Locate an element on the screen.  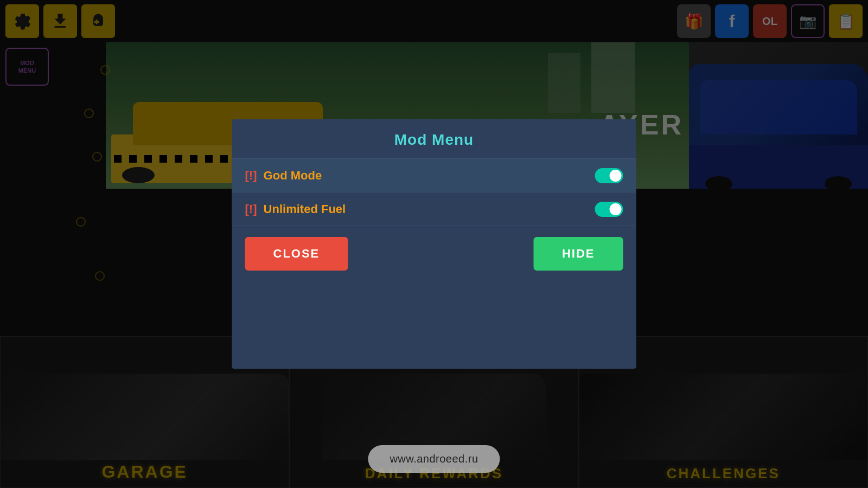
url-text: www.androeed.ru is located at coordinates (434, 459).